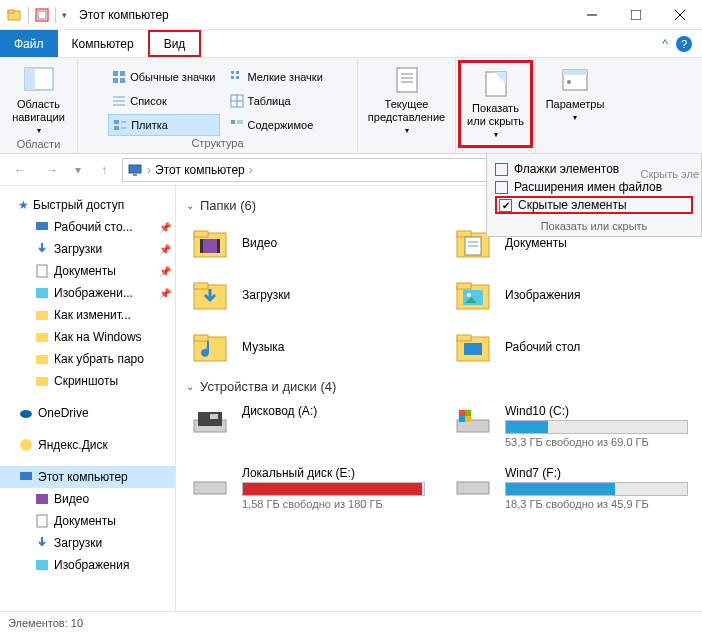 The width and height of the screenshot is (702, 633). Describe the element at coordinates (164, 101) in the screenshot. I see `view-list: Список` at that location.